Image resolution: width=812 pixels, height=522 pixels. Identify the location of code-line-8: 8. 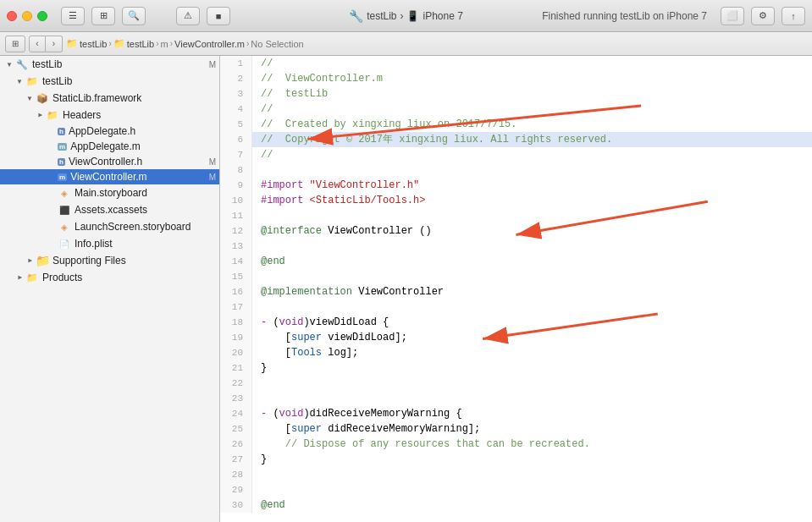
(516, 170).